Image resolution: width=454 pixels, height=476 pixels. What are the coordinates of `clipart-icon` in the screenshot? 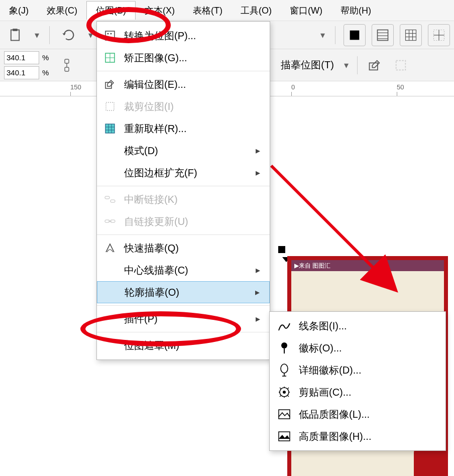 It's located at (284, 392).